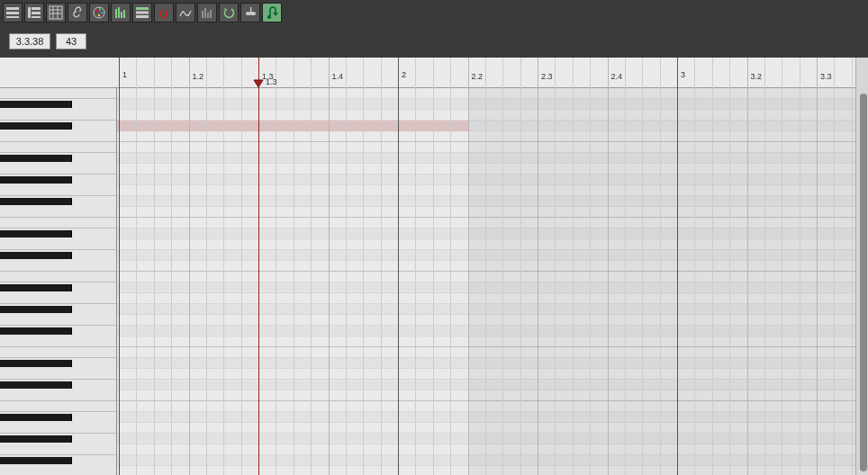 This screenshot has height=475, width=868. What do you see at coordinates (398, 266) in the screenshot?
I see `bar-line` at bounding box center [398, 266].